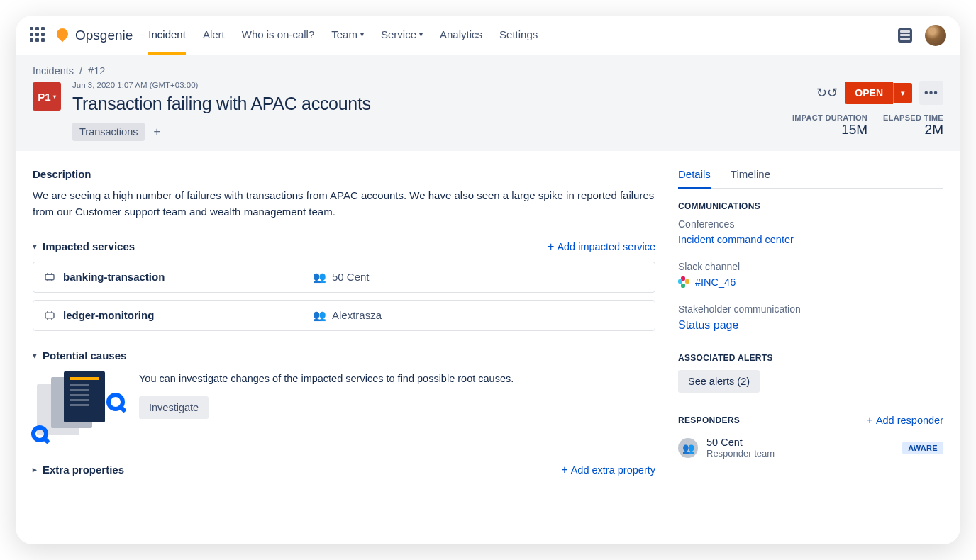  What do you see at coordinates (905, 35) in the screenshot?
I see `docs-icon` at bounding box center [905, 35].